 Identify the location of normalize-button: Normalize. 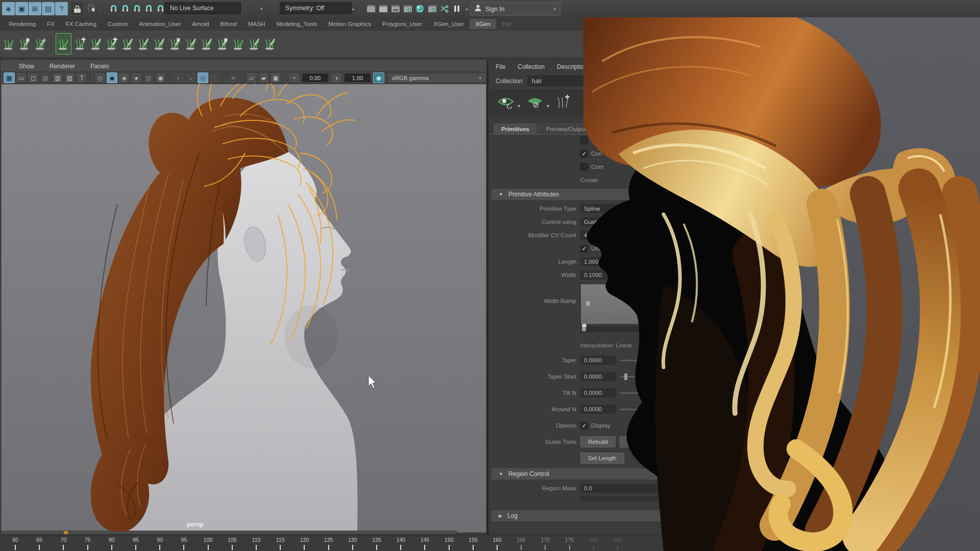
(641, 442).